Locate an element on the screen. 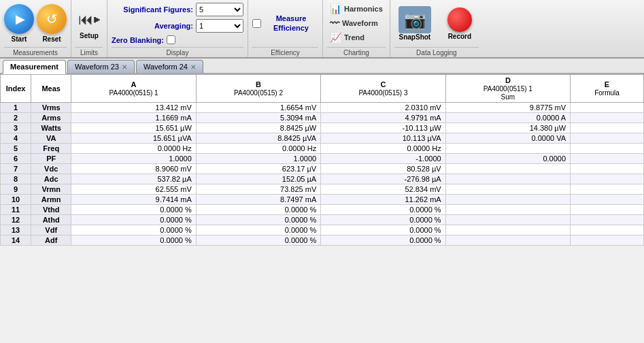 This screenshot has height=343, width=644. table-row: 11 Vthd 0.0000 % 0.0000 % 0.0000 % is located at coordinates (322, 210).